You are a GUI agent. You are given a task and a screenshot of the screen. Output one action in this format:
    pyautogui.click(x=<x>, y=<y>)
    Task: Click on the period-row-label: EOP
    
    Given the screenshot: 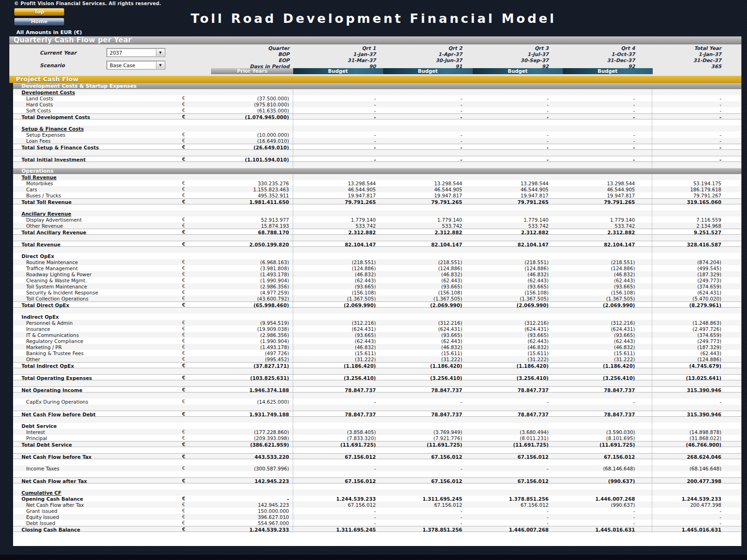 What is the action you would take?
    pyautogui.click(x=242, y=60)
    